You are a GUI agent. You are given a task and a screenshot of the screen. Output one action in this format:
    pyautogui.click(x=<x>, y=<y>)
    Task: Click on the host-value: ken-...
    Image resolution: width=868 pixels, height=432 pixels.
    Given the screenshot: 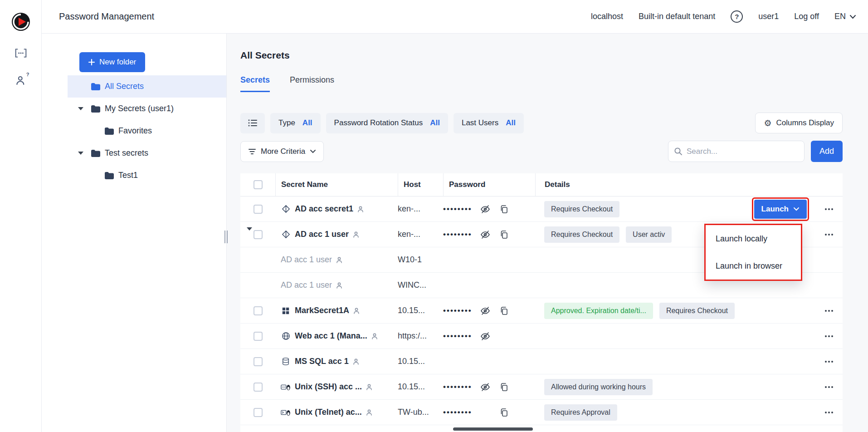 What is the action you would take?
    pyautogui.click(x=420, y=209)
    